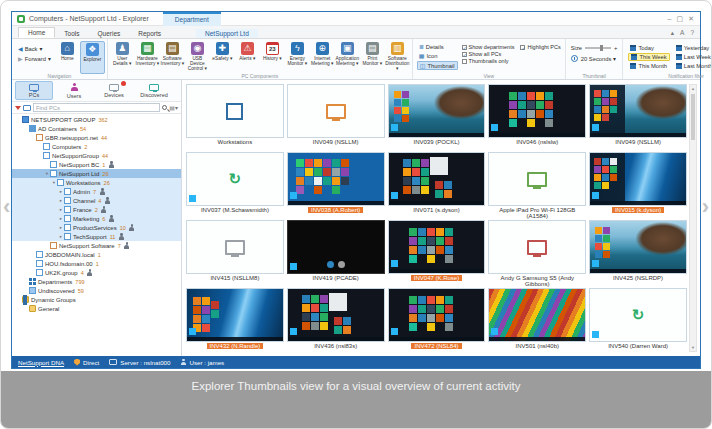 Image resolution: width=712 pixels, height=429 pixels. What do you see at coordinates (616, 48) in the screenshot?
I see `size-plus-button: +` at bounding box center [616, 48].